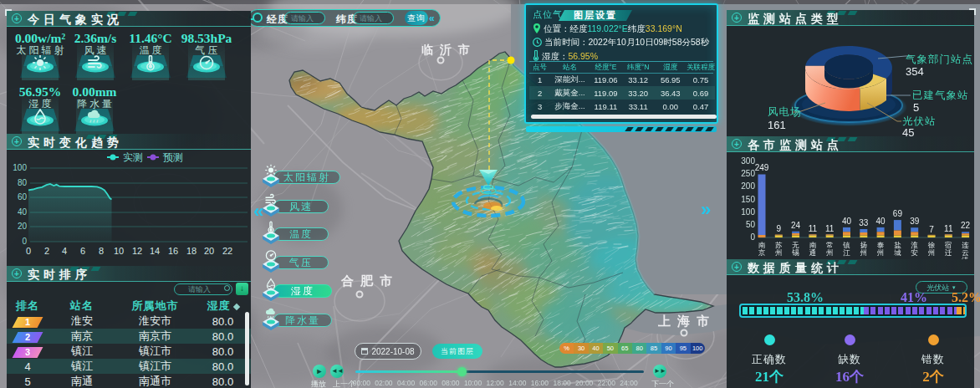 The width and height of the screenshot is (980, 388). I want to click on svg-text: 150, so click(748, 199).